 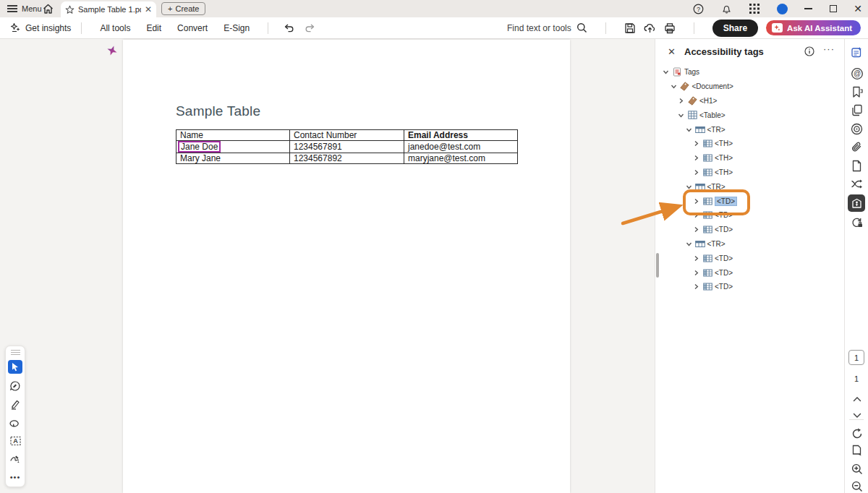 What do you see at coordinates (671, 52) in the screenshot?
I see `panel-close-icon: ✕` at bounding box center [671, 52].